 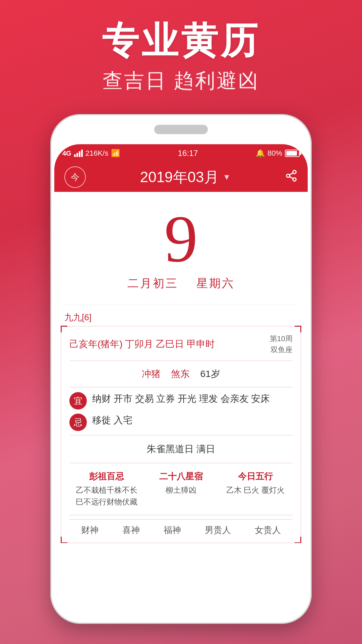 I want to click on special-day: 朱雀黑道日 满日, so click(x=181, y=449).